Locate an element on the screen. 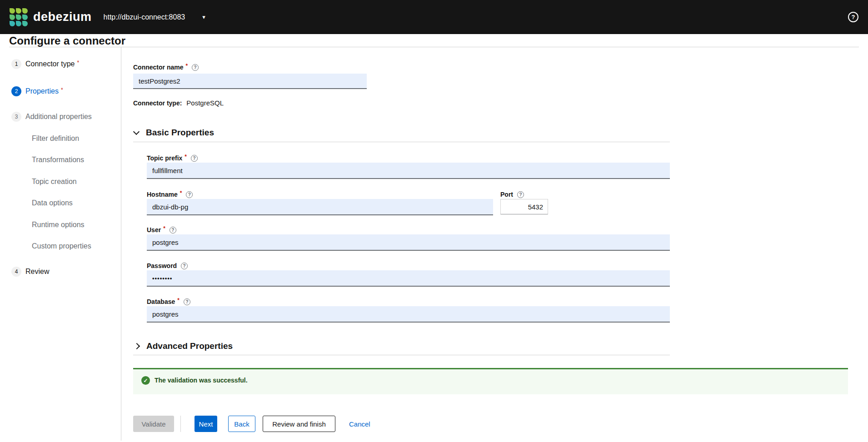 This screenshot has width=868, height=442. help-icon: ? is located at coordinates (853, 17).